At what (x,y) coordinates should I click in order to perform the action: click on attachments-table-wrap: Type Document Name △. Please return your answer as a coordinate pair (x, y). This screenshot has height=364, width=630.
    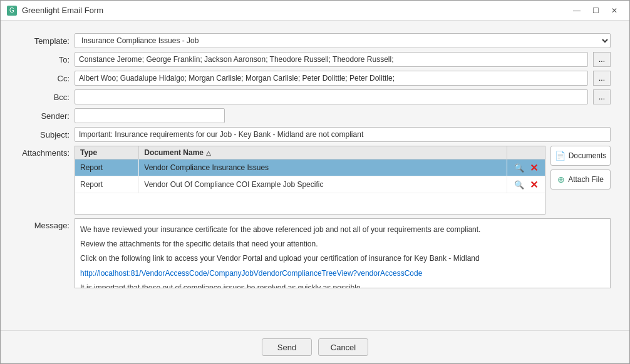
    Looking at the image, I should click on (310, 180).